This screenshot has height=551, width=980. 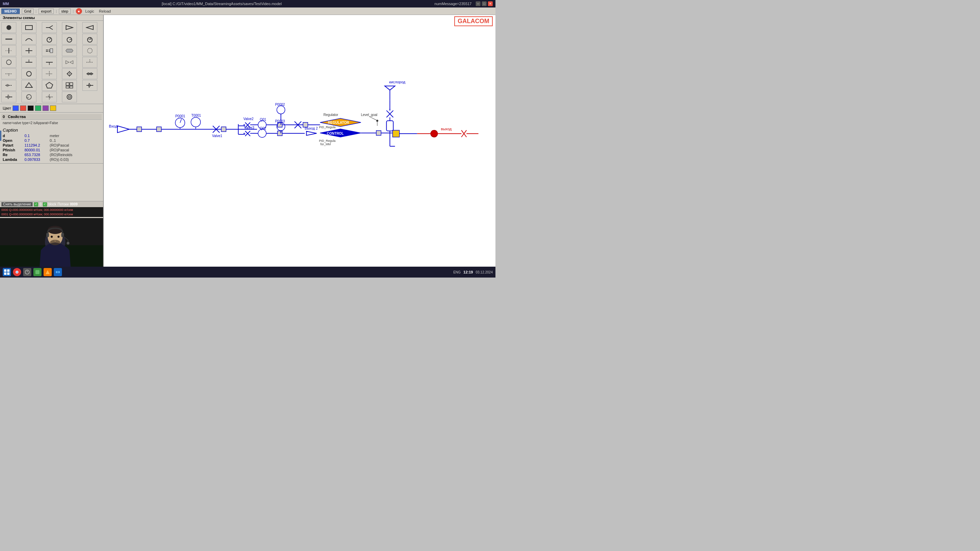 What do you see at coordinates (48, 272) in the screenshot?
I see `taskbar-app3` at bounding box center [48, 272].